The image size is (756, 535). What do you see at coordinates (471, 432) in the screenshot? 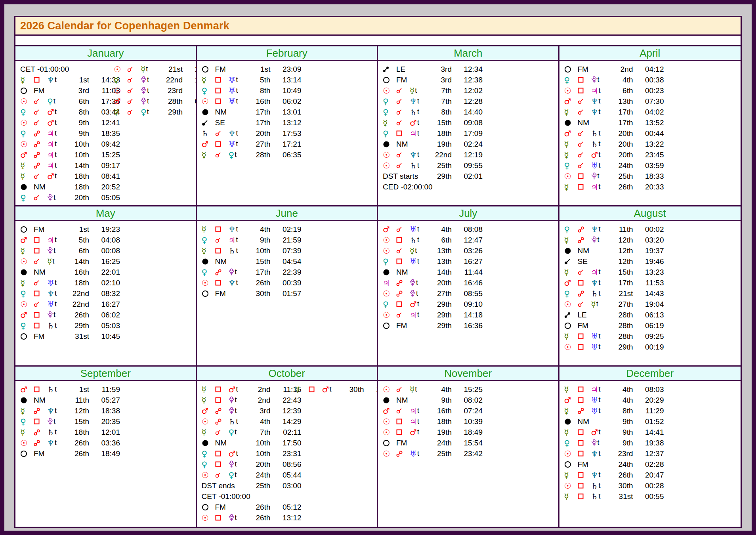
I see `aspect-event-row: ☉♂t19th18:49` at bounding box center [471, 432].